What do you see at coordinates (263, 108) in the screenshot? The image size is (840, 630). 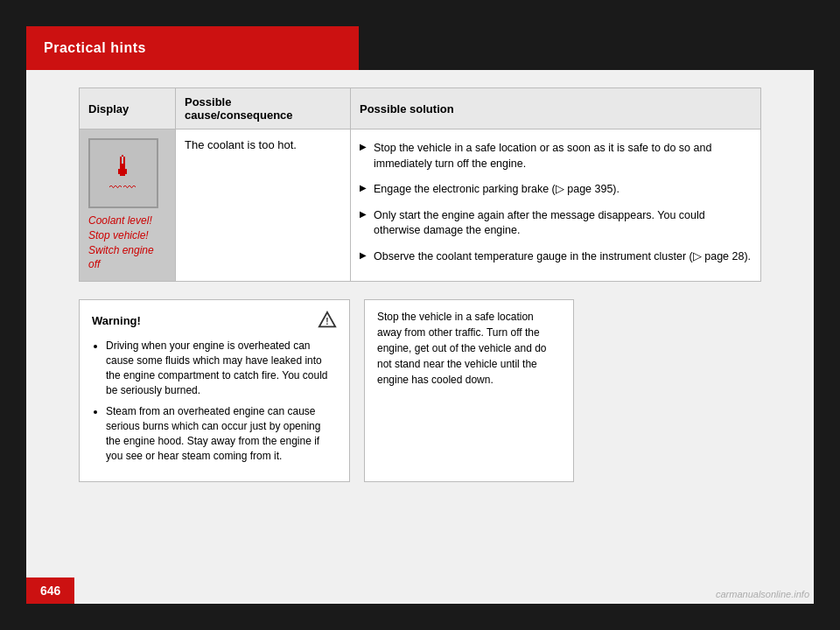 I see `col-header-cause: Possible cause/consequence` at bounding box center [263, 108].